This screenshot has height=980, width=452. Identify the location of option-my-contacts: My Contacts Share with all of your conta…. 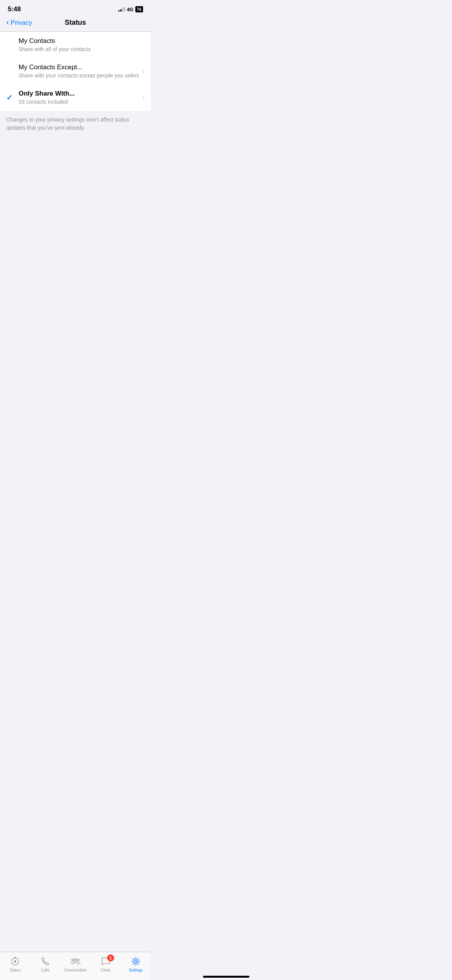
(75, 45).